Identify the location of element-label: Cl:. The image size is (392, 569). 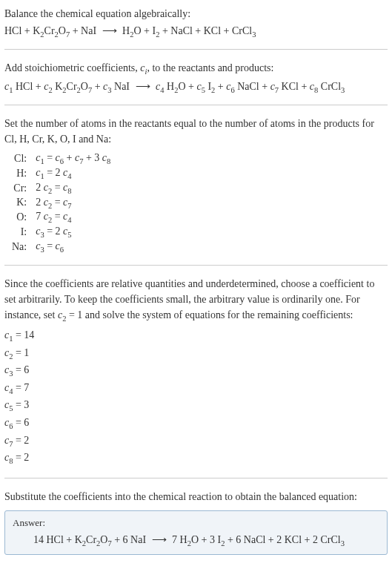
(19, 159).